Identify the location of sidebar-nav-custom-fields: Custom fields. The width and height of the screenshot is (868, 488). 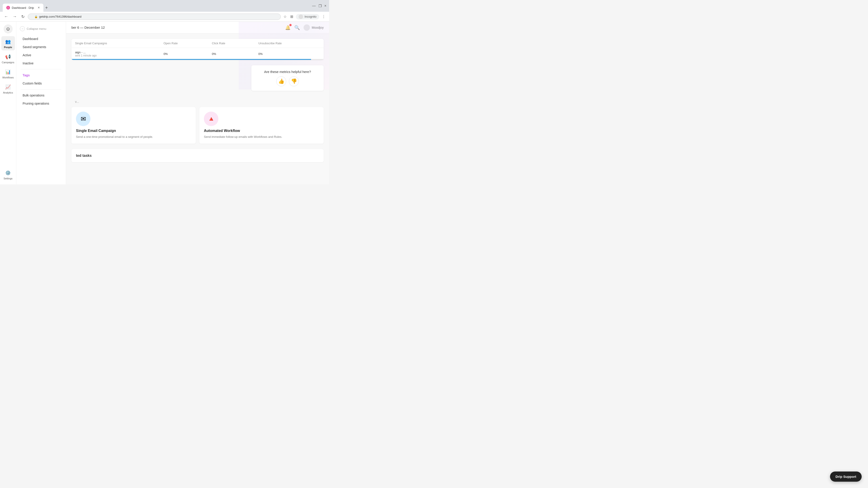
(41, 84).